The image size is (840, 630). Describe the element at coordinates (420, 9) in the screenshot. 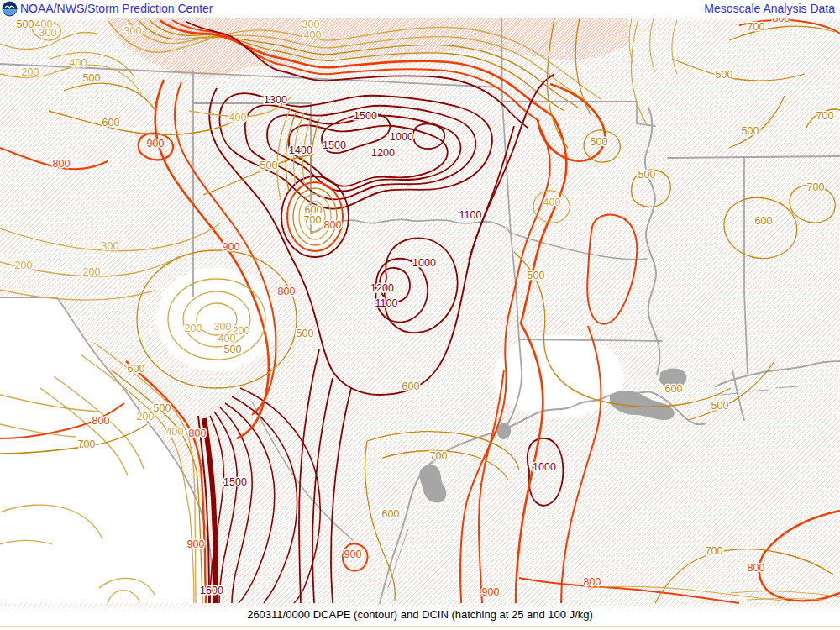

I see `header-bar: NOAA/NWS/Storm Prediction Center Mesosca…` at that location.